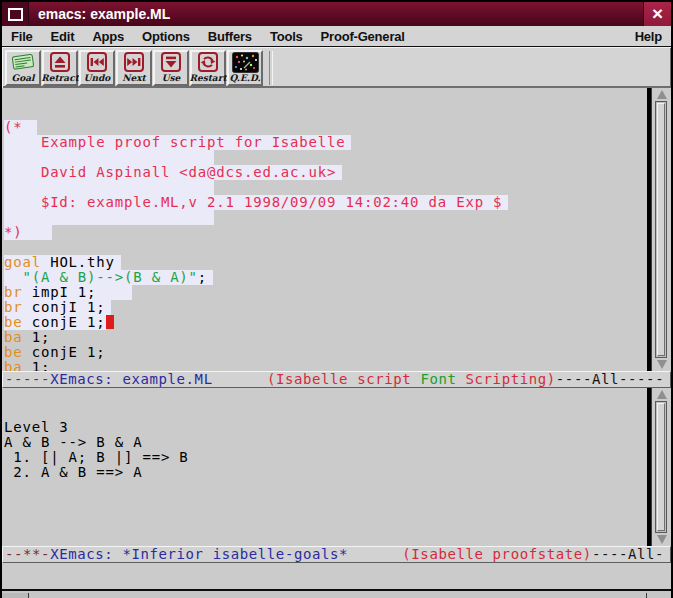  I want to click on code-token: HOL.thy, so click(78, 262).